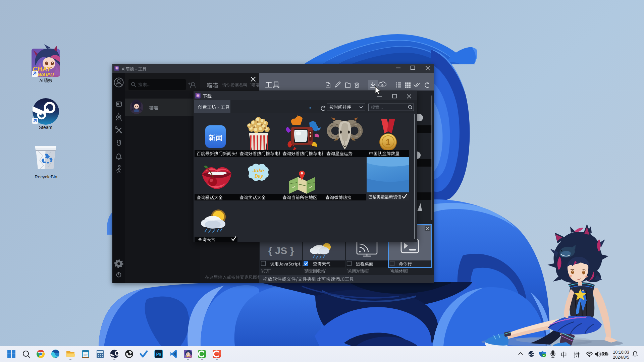 The image size is (644, 362). I want to click on svg-text: WAIFU, so click(46, 74).